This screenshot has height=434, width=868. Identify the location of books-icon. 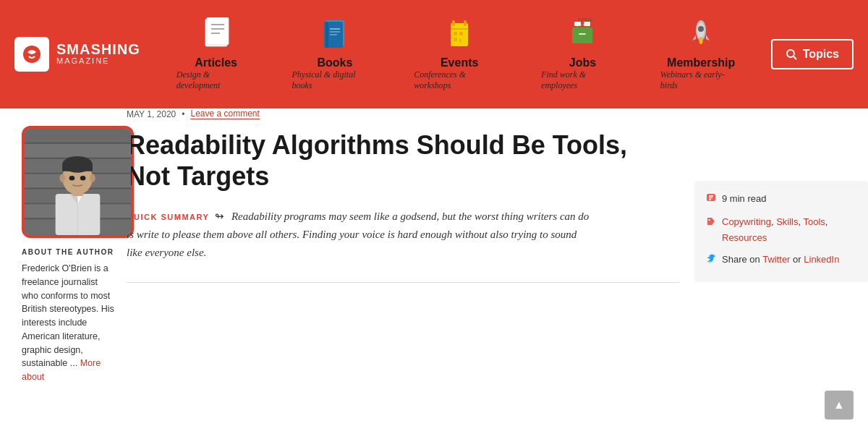
(335, 35).